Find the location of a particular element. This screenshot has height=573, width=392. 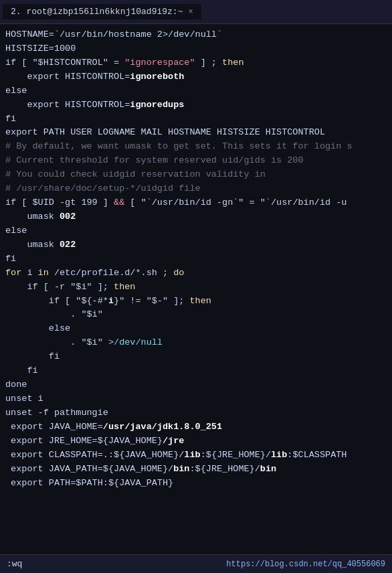

terminal-line: . "$i" is located at coordinates (196, 315).